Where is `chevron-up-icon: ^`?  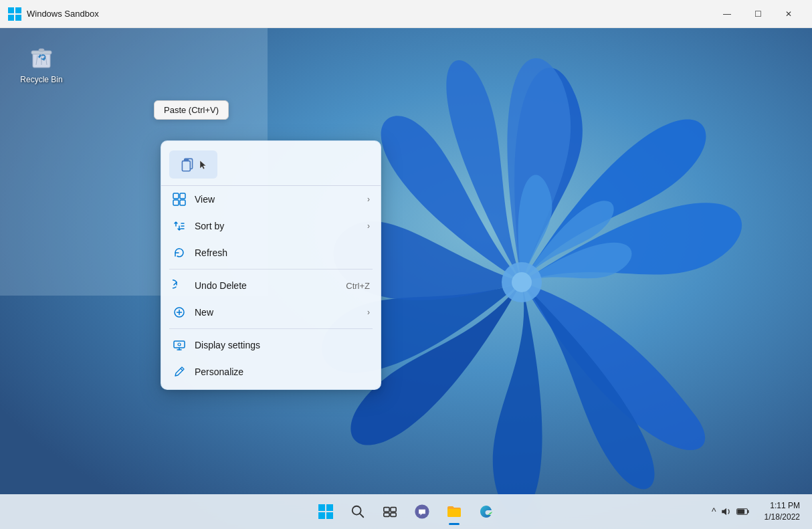
chevron-up-icon: ^ is located at coordinates (714, 512).